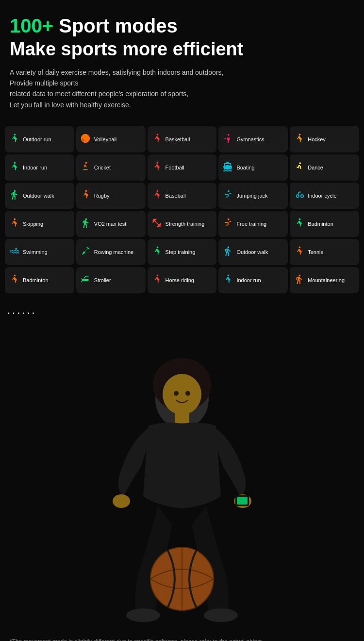 The height and width of the screenshot is (641, 364). What do you see at coordinates (228, 139) in the screenshot?
I see `gymnastics-icon` at bounding box center [228, 139].